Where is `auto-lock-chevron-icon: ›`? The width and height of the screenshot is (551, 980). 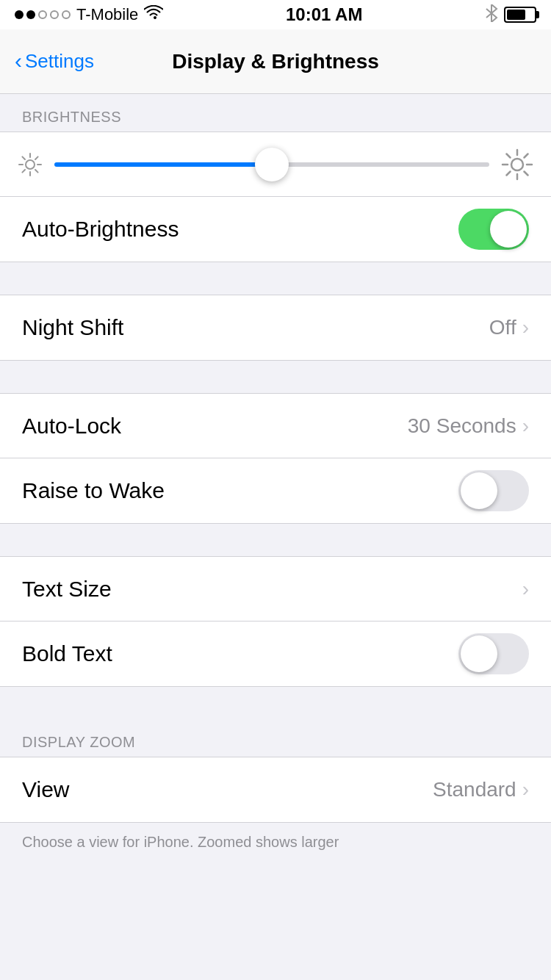
auto-lock-chevron-icon: › is located at coordinates (526, 426).